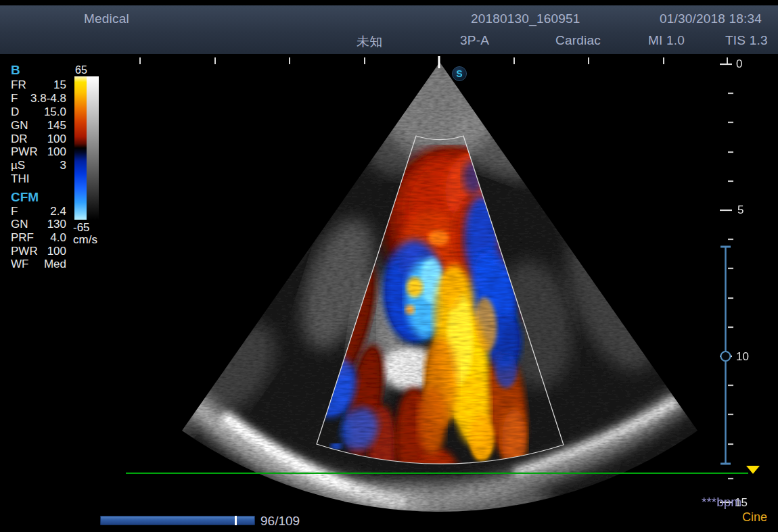  What do you see at coordinates (64, 166) in the screenshot?
I see `param-value: 3` at bounding box center [64, 166].